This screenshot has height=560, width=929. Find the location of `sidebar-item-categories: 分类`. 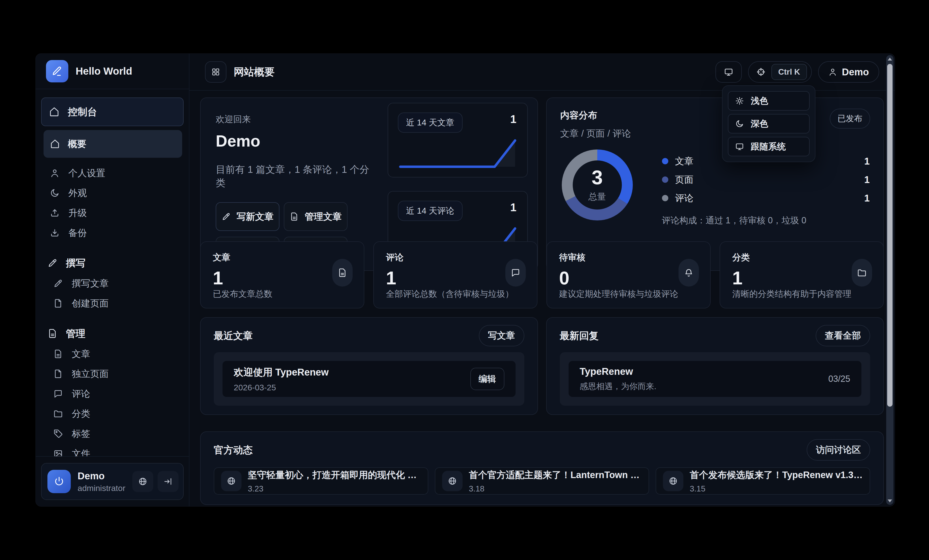

sidebar-item-categories: 分类 is located at coordinates (112, 414).